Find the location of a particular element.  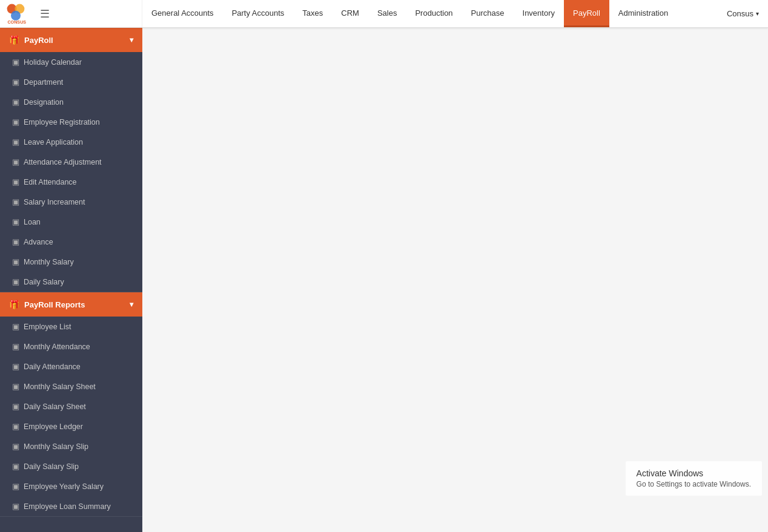

sidebar-item-edit-attendance: ▣Edit Attendance is located at coordinates (71, 182).